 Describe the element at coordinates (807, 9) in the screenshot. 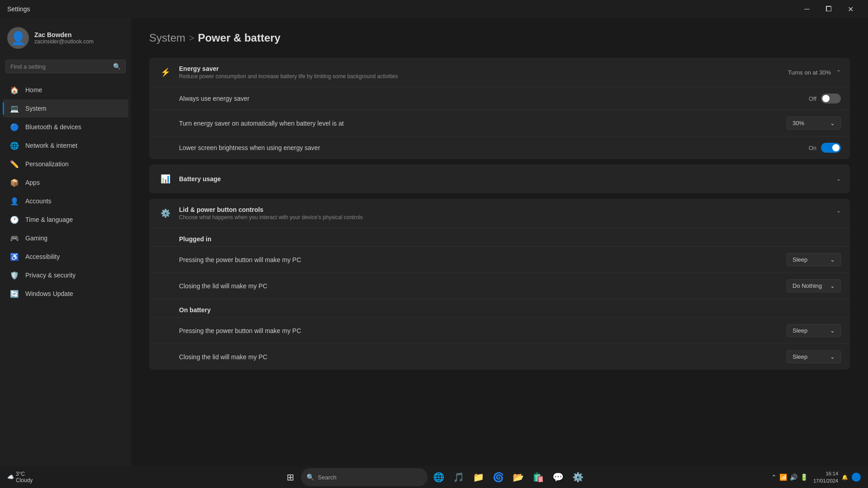

I see `minimize-button: ─` at that location.